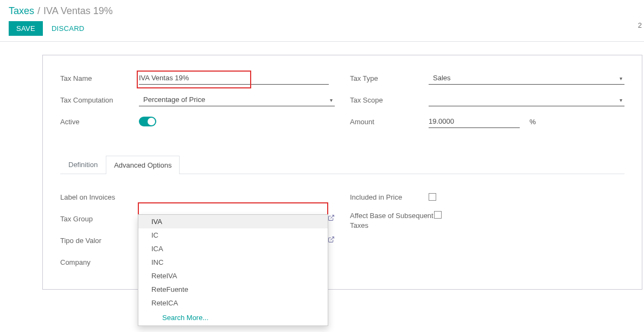 This screenshot has height=332, width=644. Describe the element at coordinates (233, 263) in the screenshot. I see `dropdown-option: INC` at that location.